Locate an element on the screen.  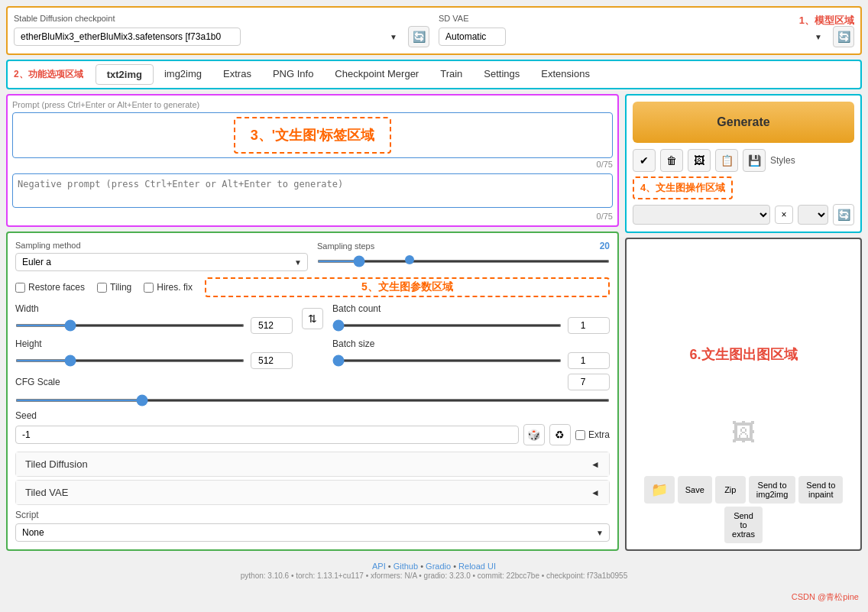
tiled-diffusion-accordion: Tiled Diffusion ◄ is located at coordinates (313, 465).